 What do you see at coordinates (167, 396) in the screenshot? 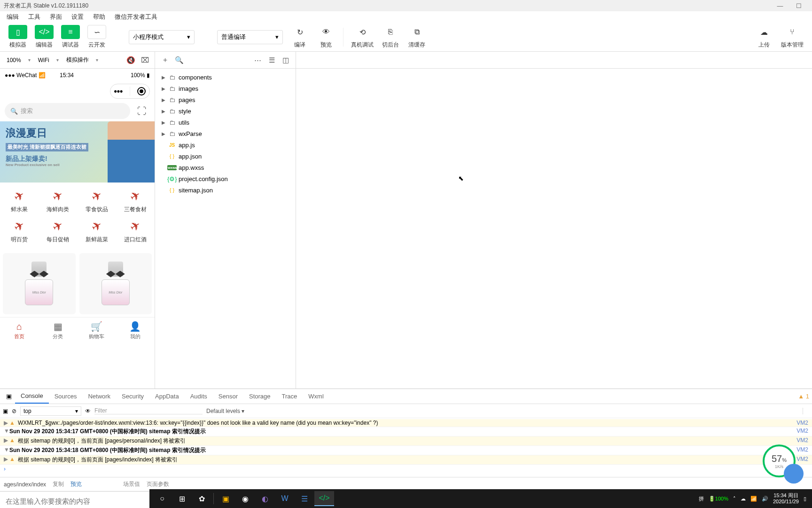
I see `devtools-tab: AppData` at bounding box center [167, 396].